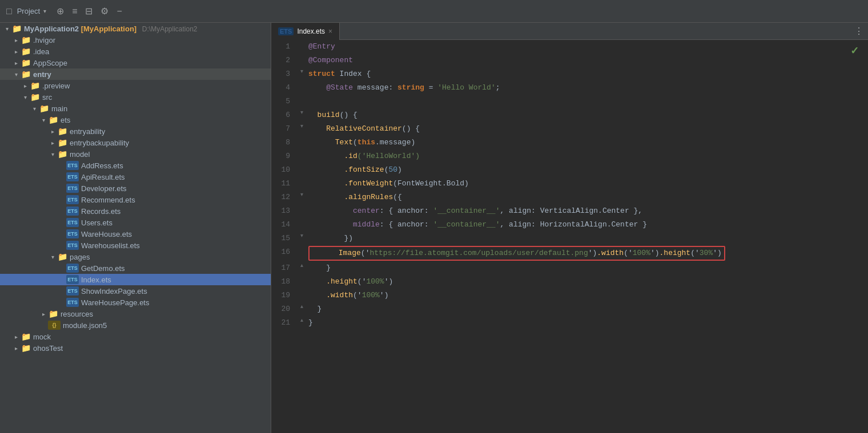 The image size is (868, 433). I want to click on code-content-20: }, so click(587, 309).